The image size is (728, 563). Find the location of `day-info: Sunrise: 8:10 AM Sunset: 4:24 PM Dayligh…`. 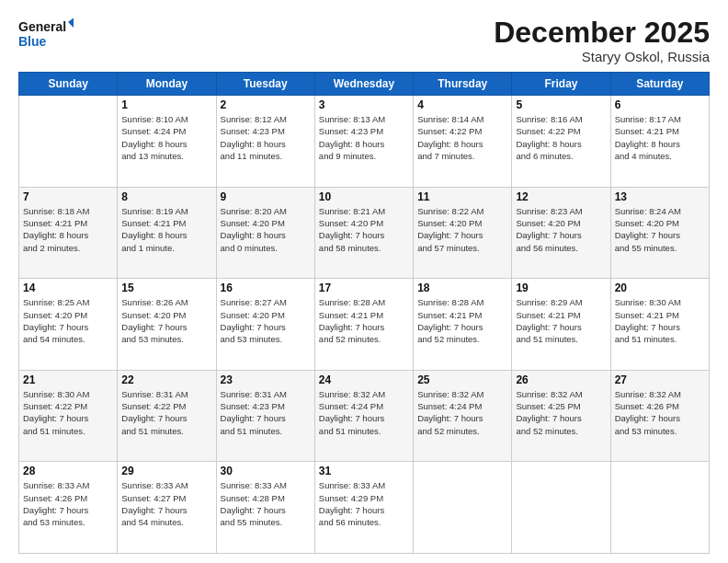

day-info: Sunrise: 8:10 AM Sunset: 4:24 PM Dayligh… is located at coordinates (166, 138).